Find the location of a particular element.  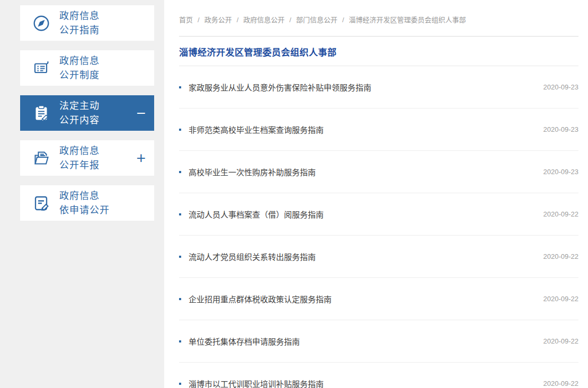

list-item: 企业招用重点群体税收政策认定服务指南 2020-09-22 is located at coordinates (379, 299).